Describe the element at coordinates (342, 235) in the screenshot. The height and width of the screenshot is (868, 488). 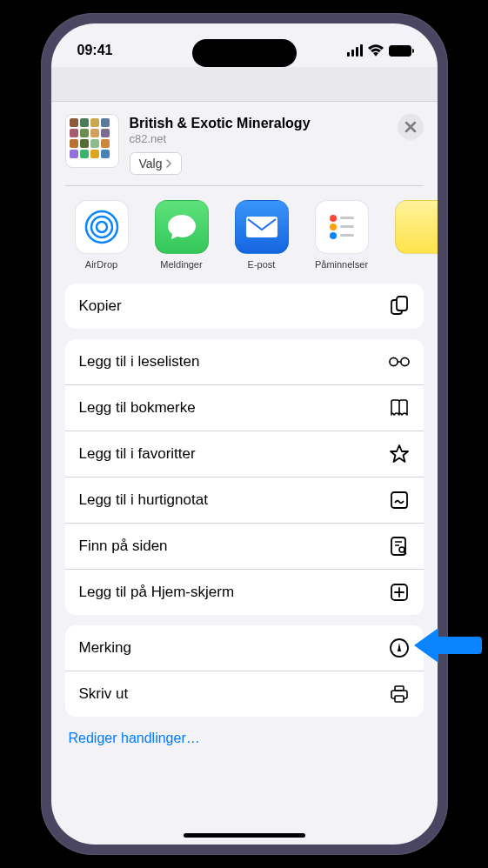
I see `app-reminders: Påminnelser` at that location.